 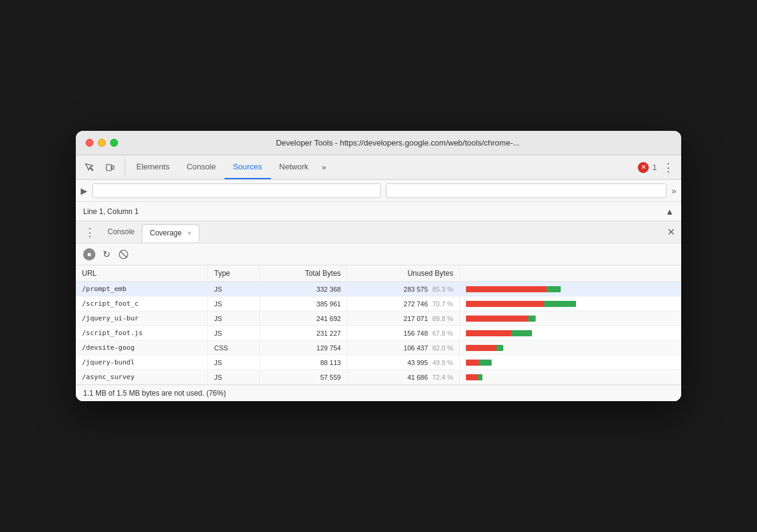 What do you see at coordinates (303, 363) in the screenshot?
I see `cell-total-bytes: 88 113` at bounding box center [303, 363].